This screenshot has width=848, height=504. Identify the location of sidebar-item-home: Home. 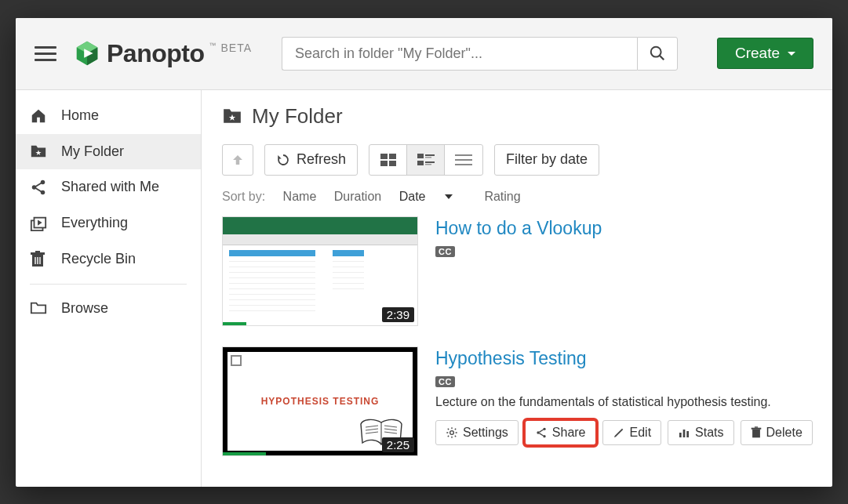
(108, 116).